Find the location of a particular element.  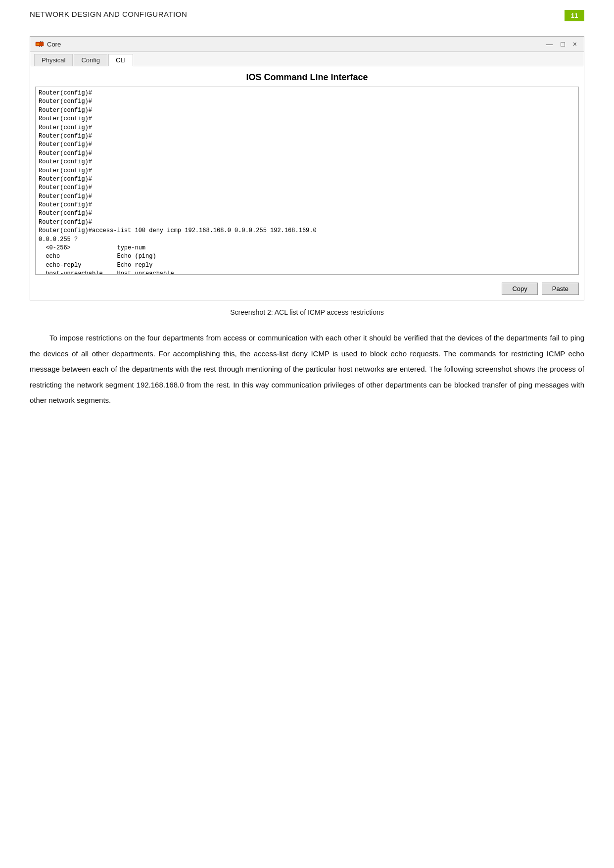

minimize-button: — is located at coordinates (549, 44).